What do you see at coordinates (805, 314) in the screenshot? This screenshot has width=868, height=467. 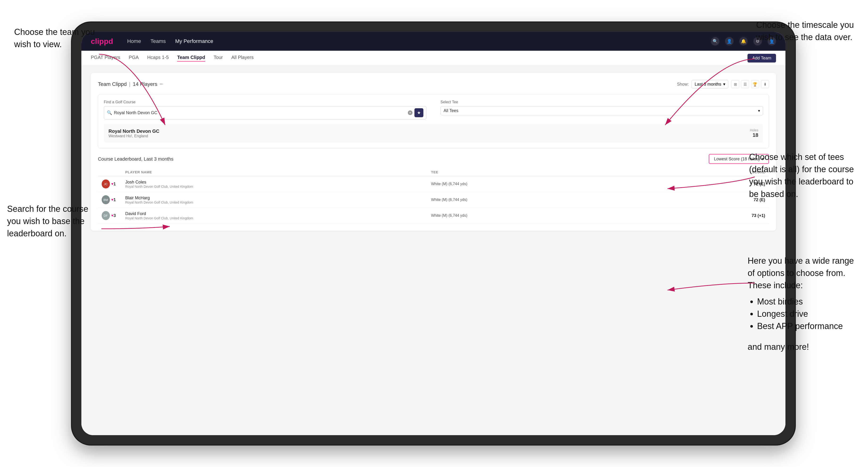 I see `options-list: Most birdies Longest drive Best APP perf…` at bounding box center [805, 314].